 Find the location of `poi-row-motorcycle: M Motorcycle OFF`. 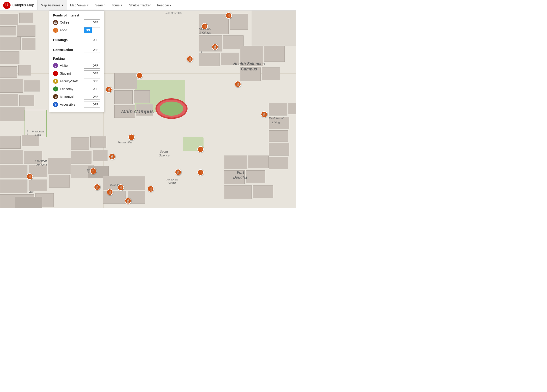

poi-row-motorcycle: M Motorcycle OFF is located at coordinates (77, 97).